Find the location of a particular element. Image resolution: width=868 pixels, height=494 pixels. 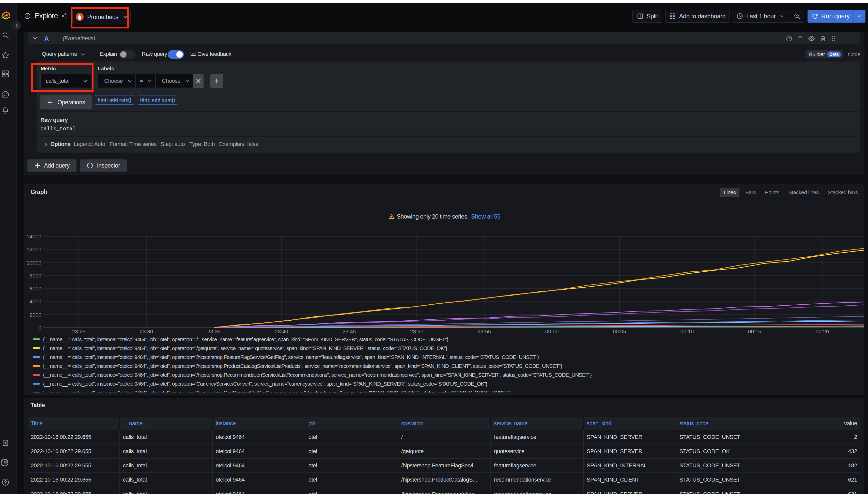

svg-text: 00:00 is located at coordinates (552, 331).